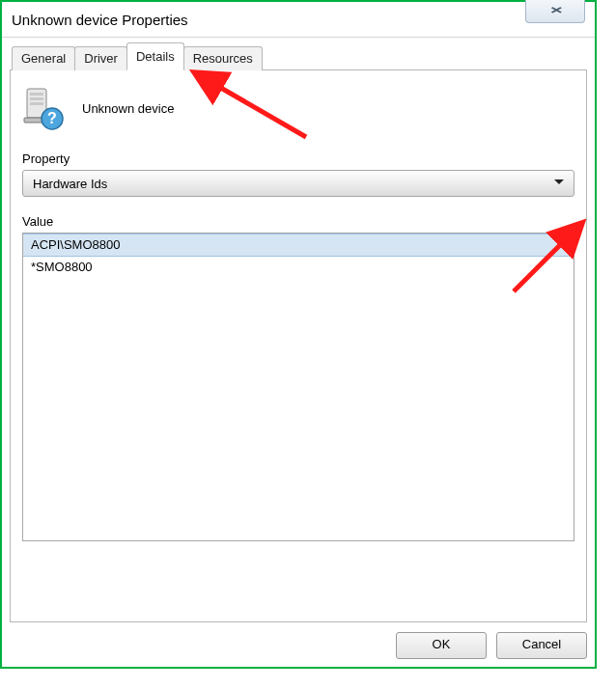 This screenshot has height=688, width=616. Describe the element at coordinates (298, 19) in the screenshot. I see `title-bar: Unknown device Properties ✕` at that location.